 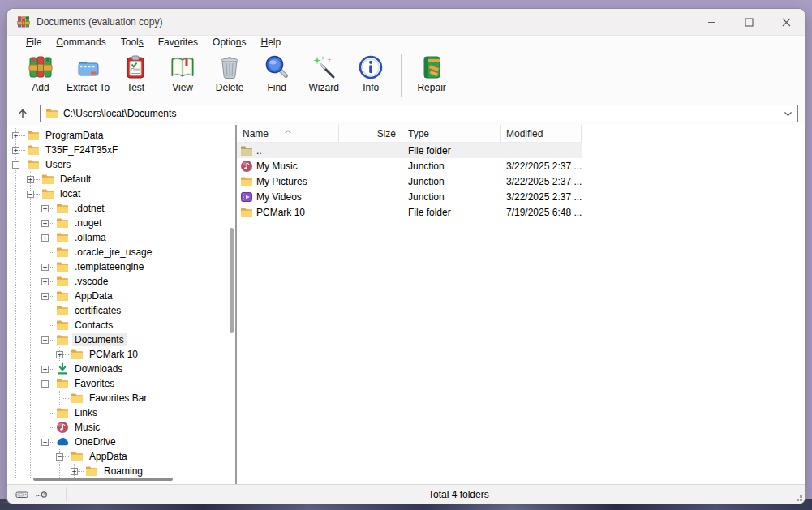 What do you see at coordinates (409, 212) in the screenshot?
I see `file-row-pcmark-10: PCMark 10File folder7/19/2025 6:48 ...` at bounding box center [409, 212].